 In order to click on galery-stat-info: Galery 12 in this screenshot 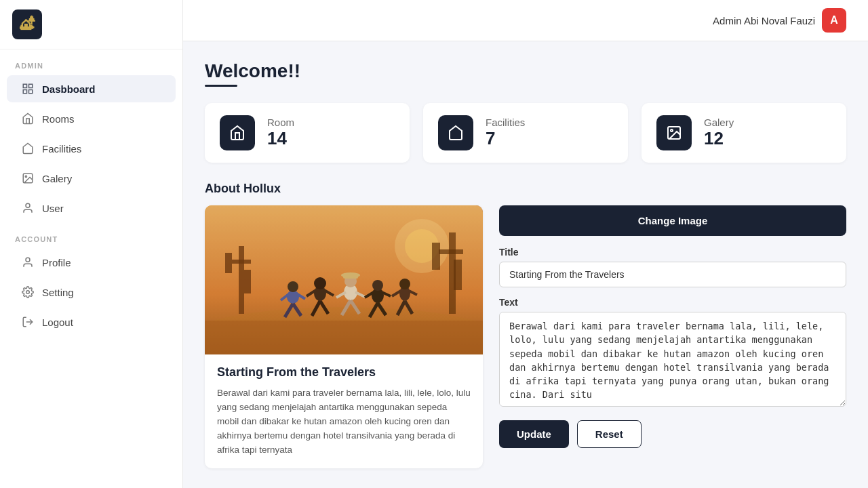, I will do `click(719, 133)`.